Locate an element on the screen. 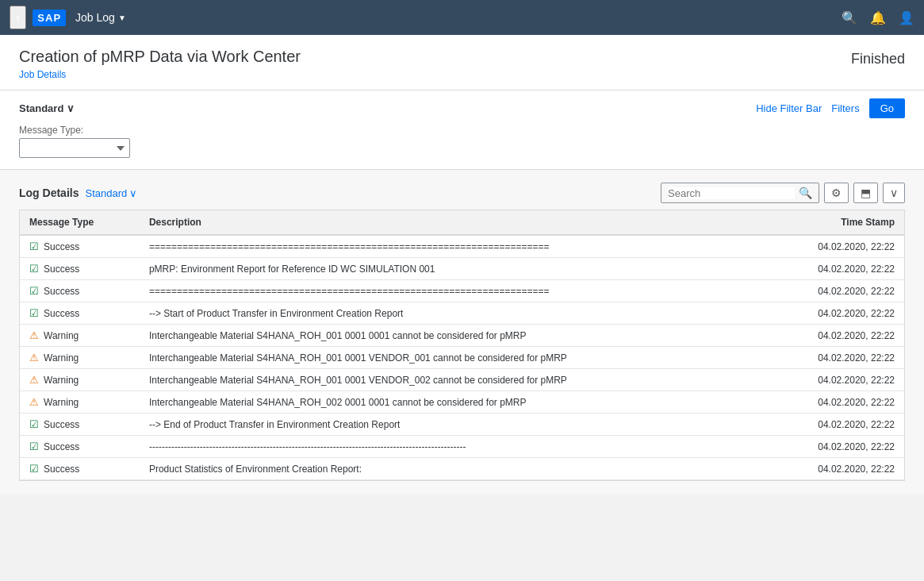 The width and height of the screenshot is (924, 581). top-navigation: ‹ SAP Job Log ▼ 🔍 🔔 👤 is located at coordinates (462, 17).